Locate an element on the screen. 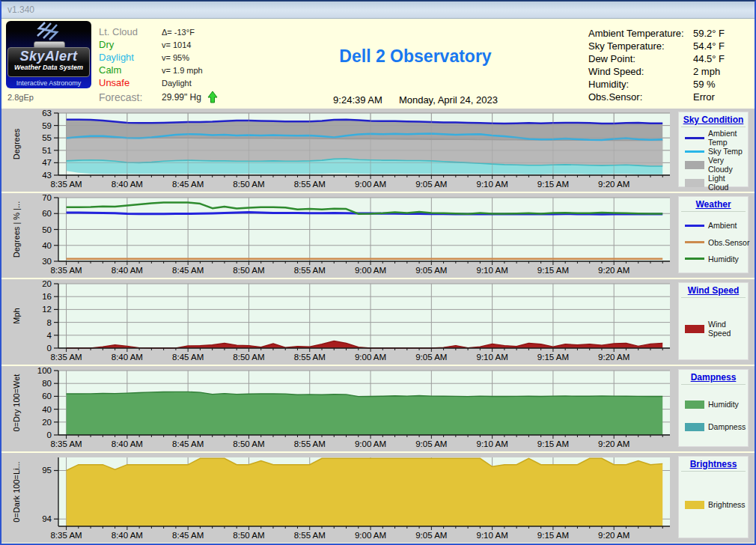 The width and height of the screenshot is (756, 545). forecast-value: 29.99" Hg is located at coordinates (181, 97).